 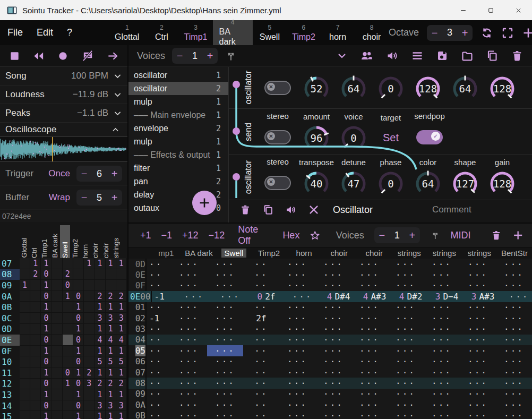 What do you see at coordinates (367, 210) in the screenshot?
I see `unit-type-name: Oscillator` at bounding box center [367, 210].